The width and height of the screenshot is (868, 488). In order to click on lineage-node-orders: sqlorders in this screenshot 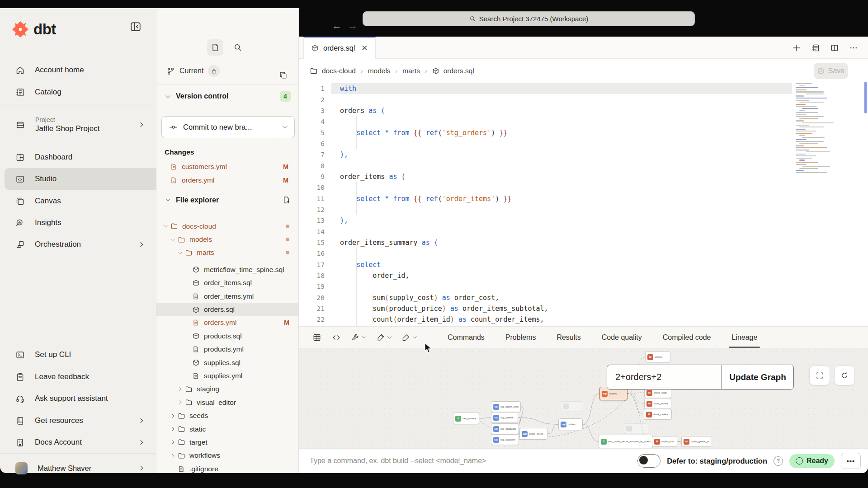, I will do `click(571, 424)`.